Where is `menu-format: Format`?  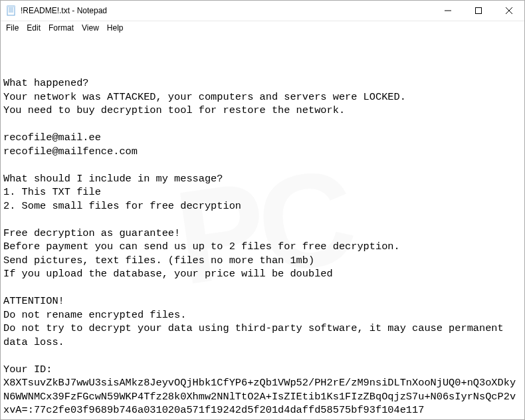
menu-format: Format is located at coordinates (61, 28).